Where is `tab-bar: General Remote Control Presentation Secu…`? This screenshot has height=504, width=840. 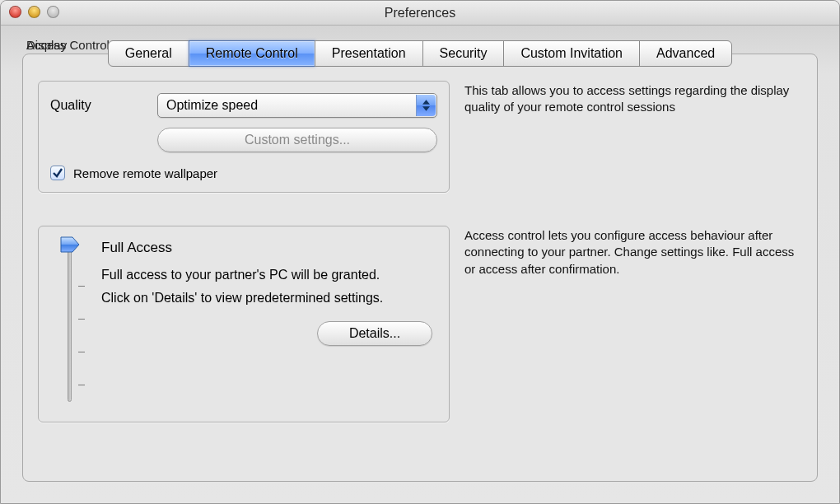
tab-bar: General Remote Control Presentation Secu… is located at coordinates (420, 54).